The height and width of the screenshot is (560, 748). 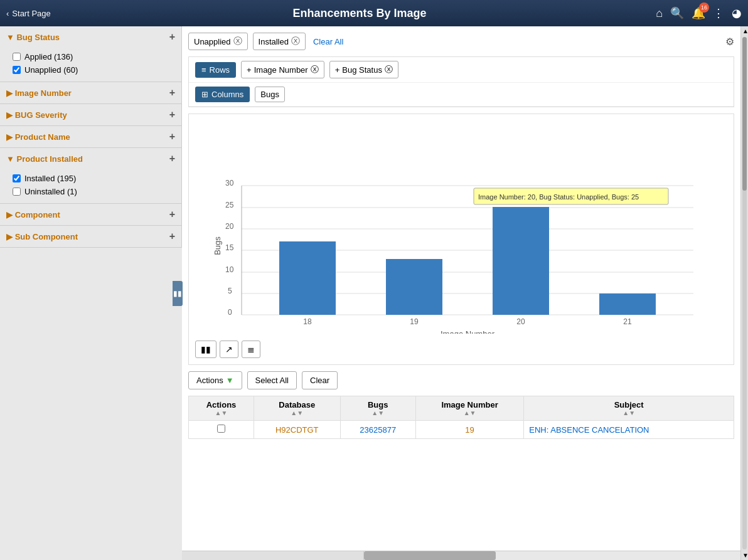 I want to click on pivot-image-number-add-icon: +, so click(x=249, y=70).